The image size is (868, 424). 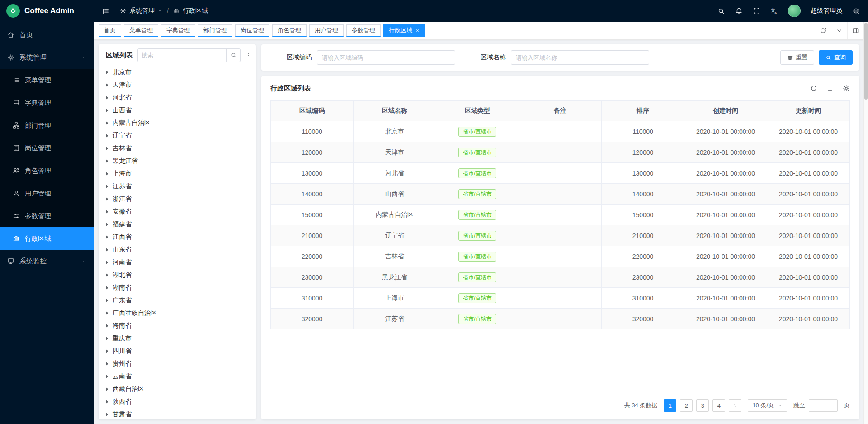 What do you see at coordinates (326, 31) in the screenshot?
I see `tab-6: 用户管理` at bounding box center [326, 31].